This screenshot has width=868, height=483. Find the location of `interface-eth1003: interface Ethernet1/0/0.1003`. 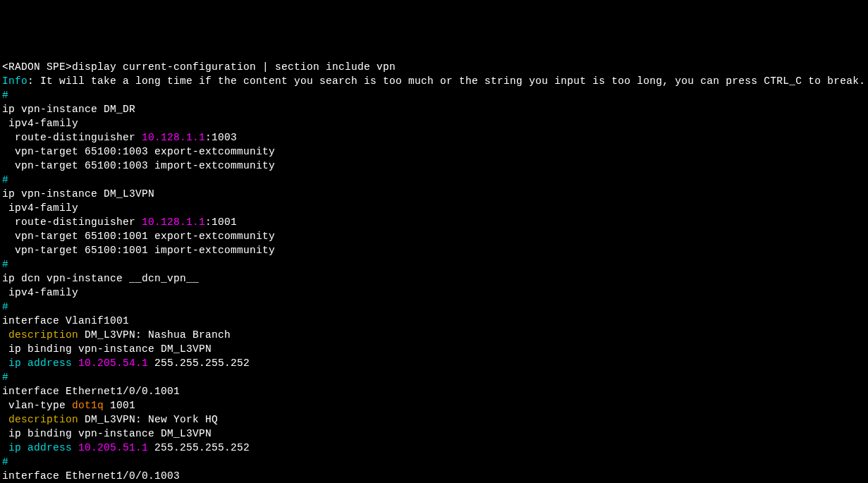

interface-eth1003: interface Ethernet1/0/0.1003 is located at coordinates (91, 476).